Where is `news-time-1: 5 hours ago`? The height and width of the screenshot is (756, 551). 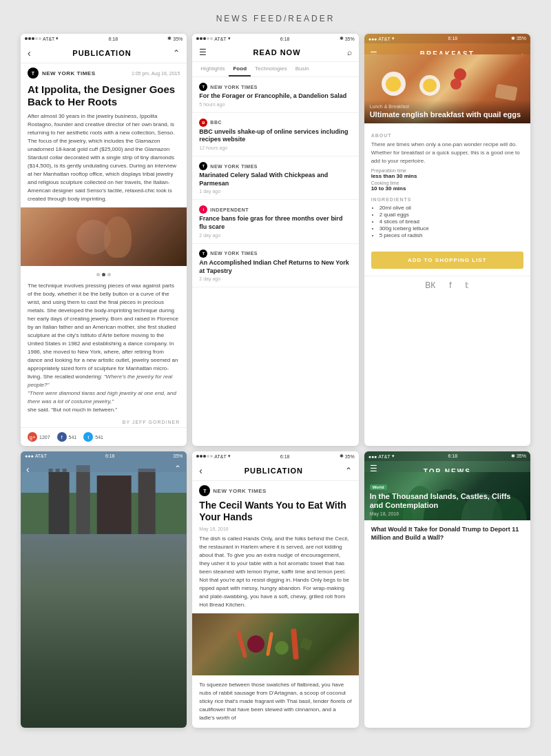
news-time-1: 5 hours ago is located at coordinates (276, 105).